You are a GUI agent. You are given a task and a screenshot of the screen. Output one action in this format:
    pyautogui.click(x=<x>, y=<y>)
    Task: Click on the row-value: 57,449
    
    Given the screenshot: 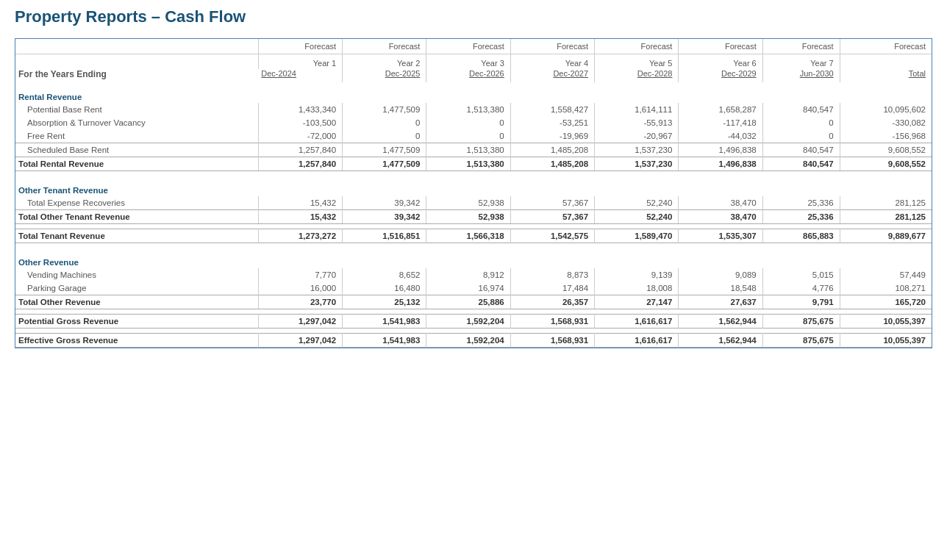 What is the action you would take?
    pyautogui.click(x=885, y=275)
    